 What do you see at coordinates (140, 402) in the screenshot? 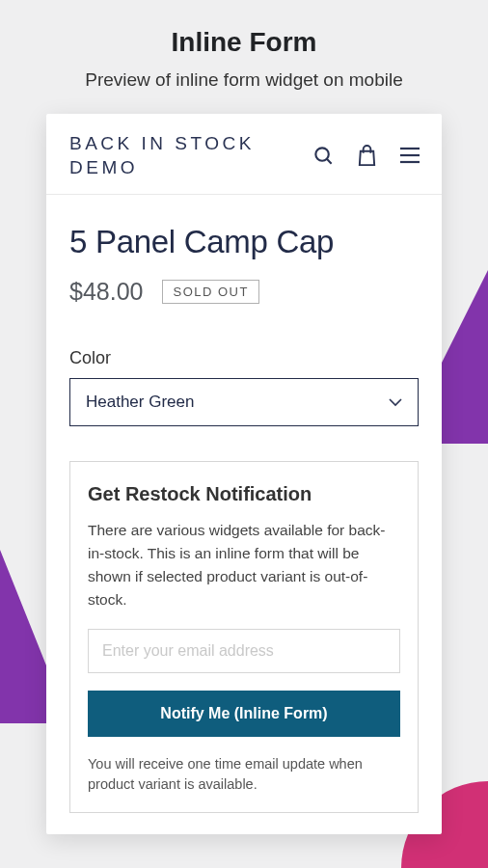
I see `color-select-value: Heather Green` at bounding box center [140, 402].